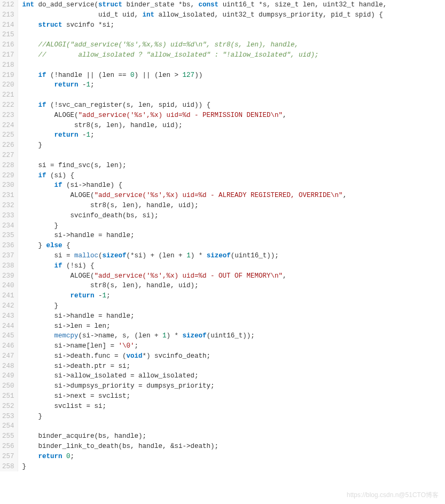 Image resolution: width=445 pixels, height=504 pixels. I want to click on line-number: 212, so click(9, 5).